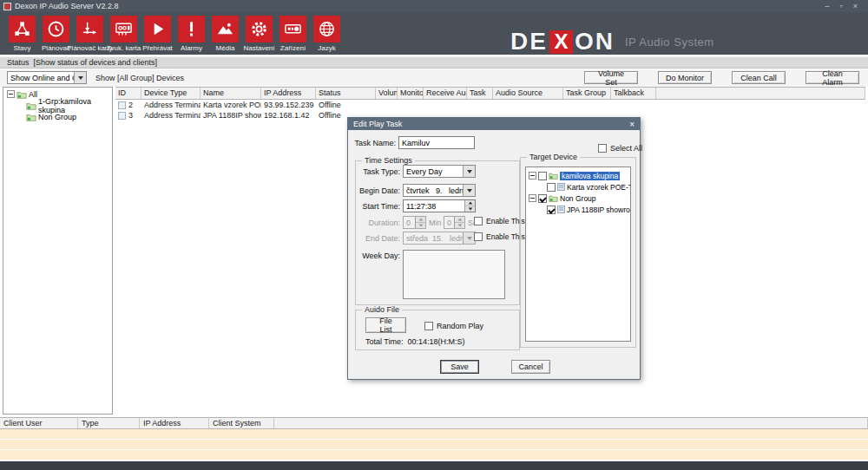  Describe the element at coordinates (57, 106) in the screenshot. I see `tree-item-kamilova-skupina: 1-Grp:kamilova skupina` at that location.